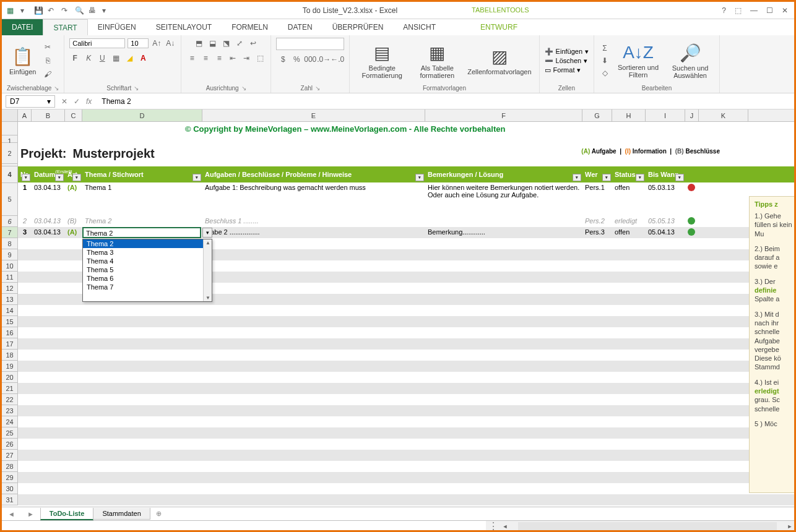  Describe the element at coordinates (10, 299) in the screenshot. I see `row-header: 13` at that location.